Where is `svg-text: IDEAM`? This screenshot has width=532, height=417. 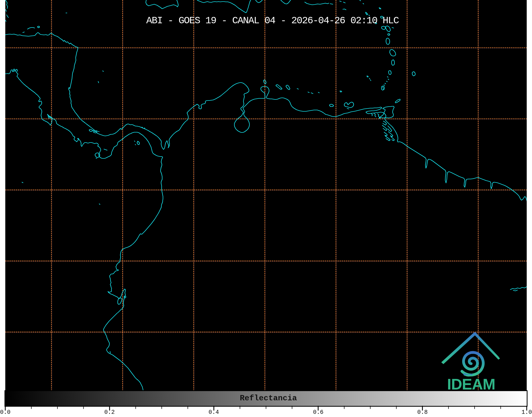 svg-text: IDEAM is located at coordinates (471, 384).